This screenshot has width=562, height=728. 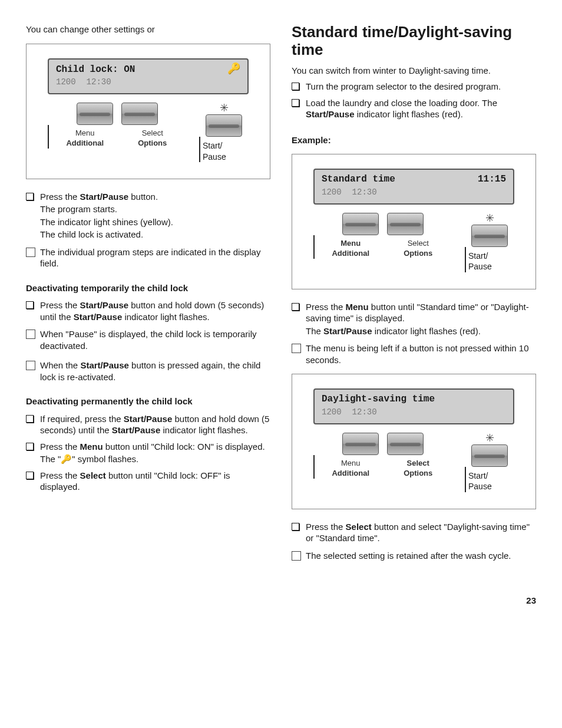 What do you see at coordinates (414, 186) in the screenshot?
I see `lcd-display: Standard time 11:15 1200 12:30` at bounding box center [414, 186].